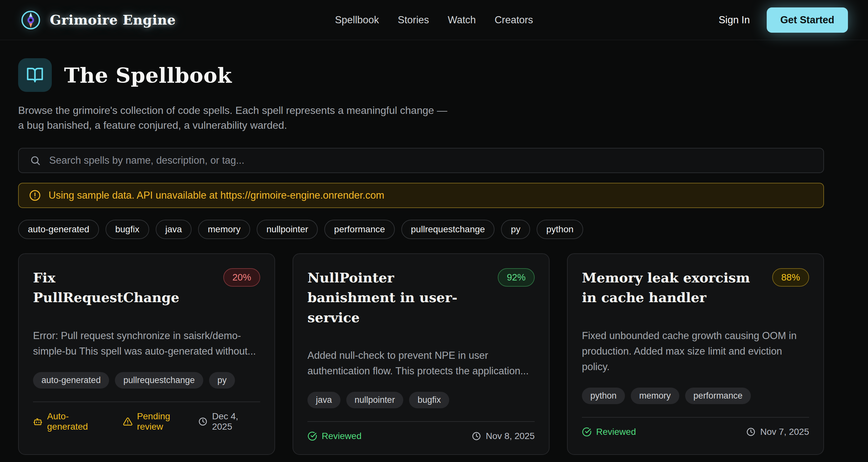  Describe the element at coordinates (421, 229) in the screenshot. I see `tag-filter-row: auto-generatedbugfixjavamemorynullpointe…` at that location.